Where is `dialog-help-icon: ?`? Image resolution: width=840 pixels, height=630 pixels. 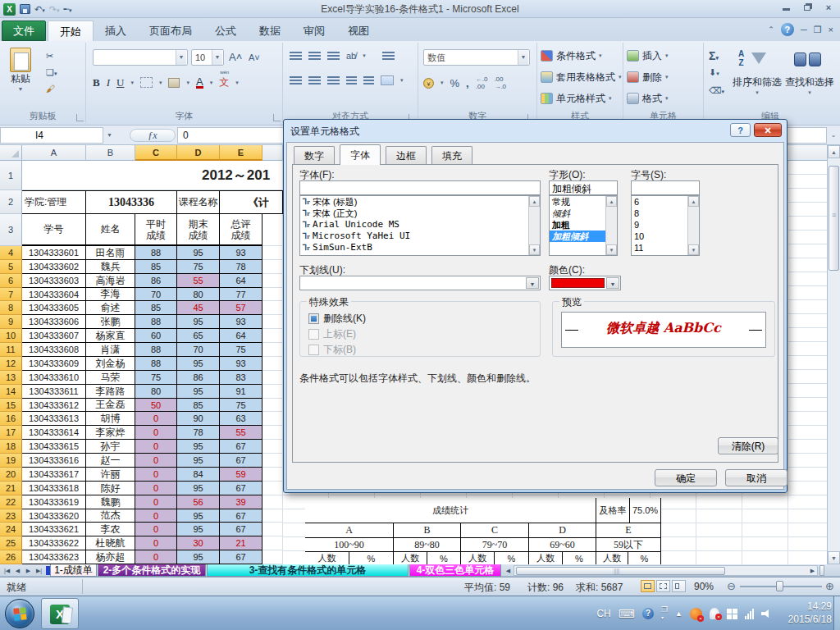
dialog-help-icon: ? is located at coordinates (740, 130).